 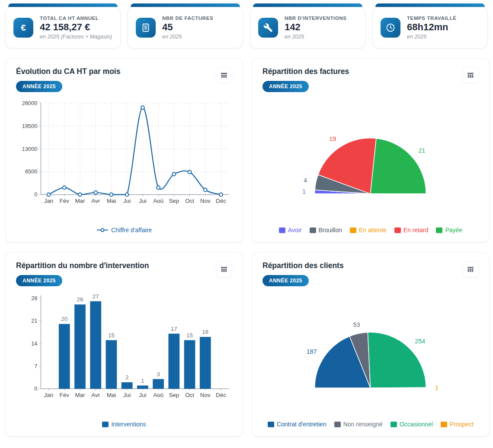 What do you see at coordinates (188, 27) in the screenshot?
I see `kpi-value: 45` at bounding box center [188, 27].